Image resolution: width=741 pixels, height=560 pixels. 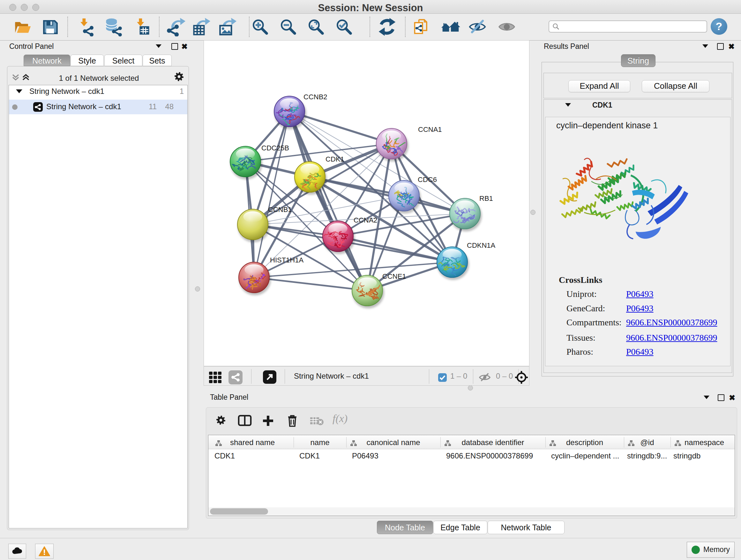 What do you see at coordinates (486, 198) in the screenshot?
I see `svg-text: RB1` at bounding box center [486, 198].